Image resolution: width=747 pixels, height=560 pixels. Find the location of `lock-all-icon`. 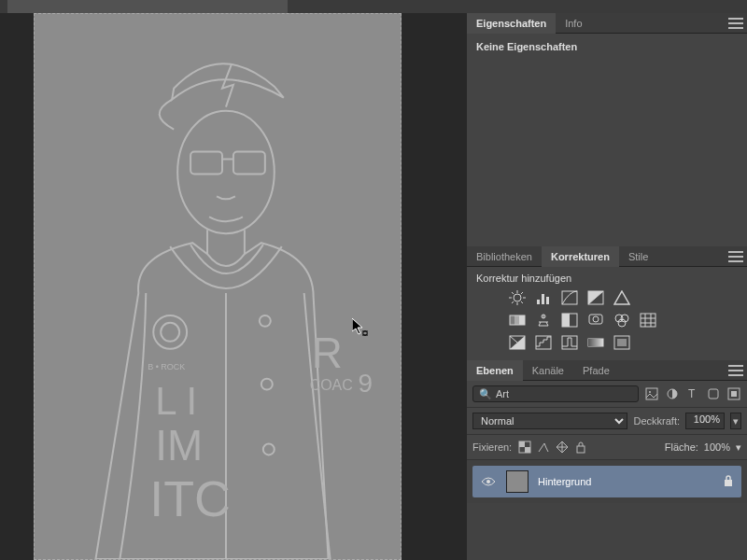

lock-all-icon is located at coordinates (581, 447).